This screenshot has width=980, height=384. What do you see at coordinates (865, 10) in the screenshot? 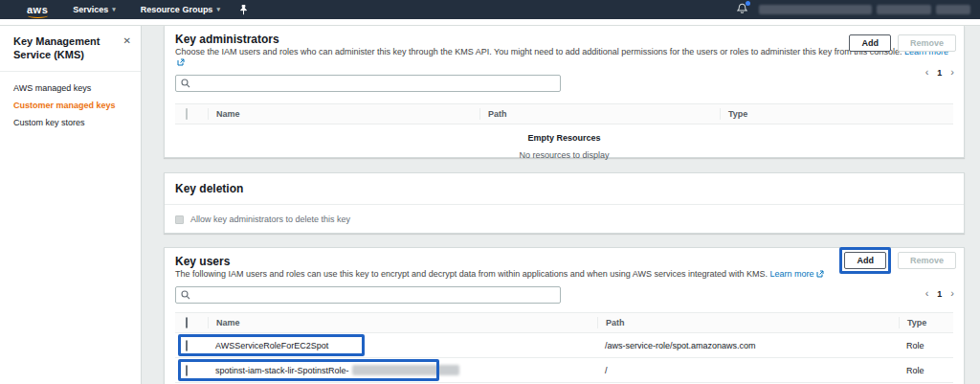
I see `account-region-redacted` at bounding box center [865, 10].